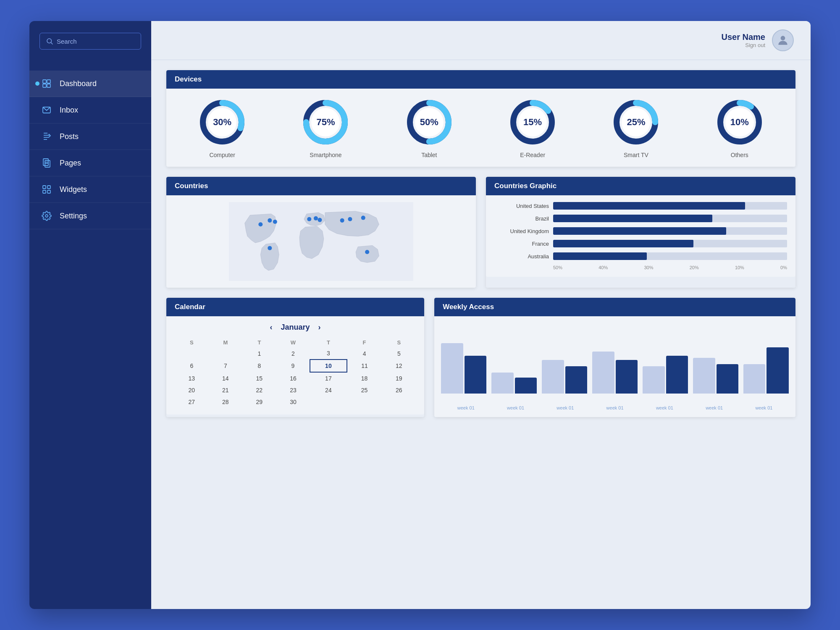  What do you see at coordinates (226, 366) in the screenshot?
I see `cal-day: 7` at bounding box center [226, 366].